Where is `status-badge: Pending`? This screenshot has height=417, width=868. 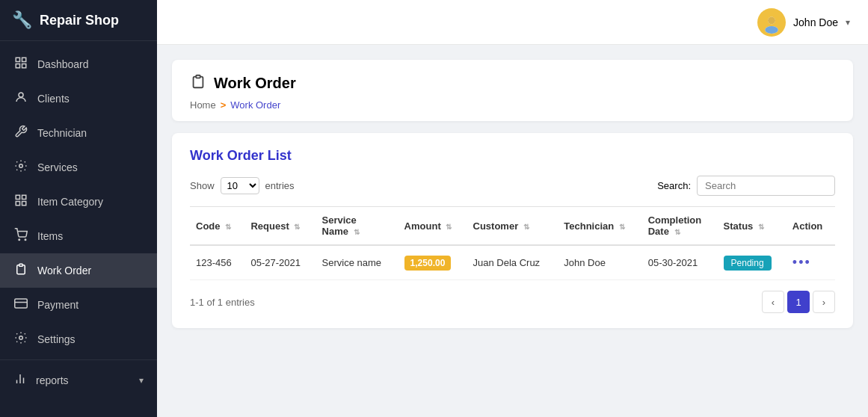 status-badge: Pending is located at coordinates (748, 263).